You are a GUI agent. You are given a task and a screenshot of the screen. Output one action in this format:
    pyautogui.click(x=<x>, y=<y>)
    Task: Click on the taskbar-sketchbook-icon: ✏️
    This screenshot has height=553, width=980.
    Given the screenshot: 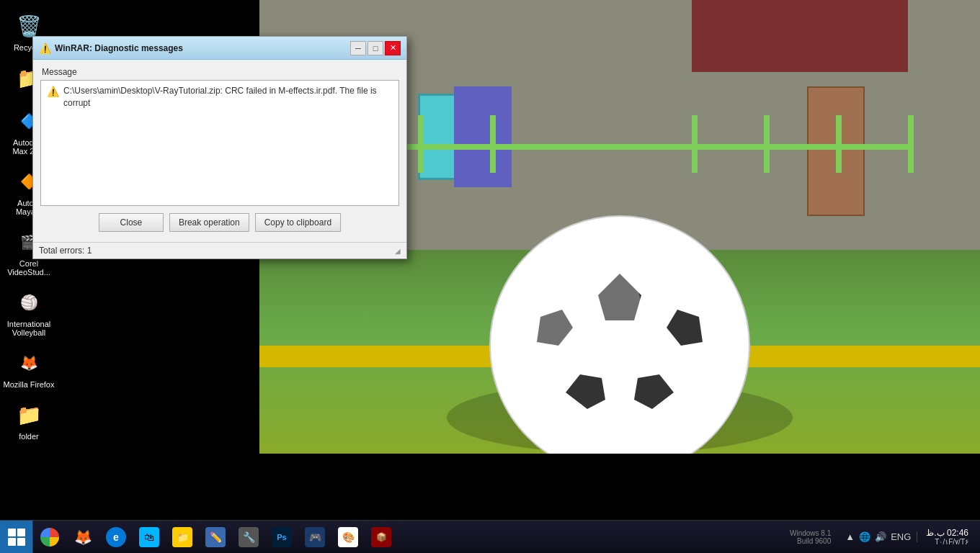 What is the action you would take?
    pyautogui.click(x=215, y=537)
    